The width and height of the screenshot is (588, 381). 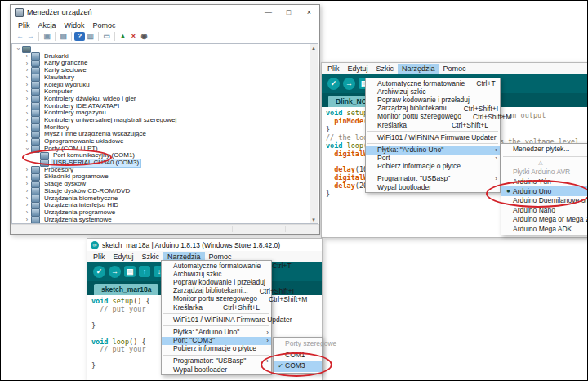 I want to click on help-icon: ?, so click(x=80, y=36).